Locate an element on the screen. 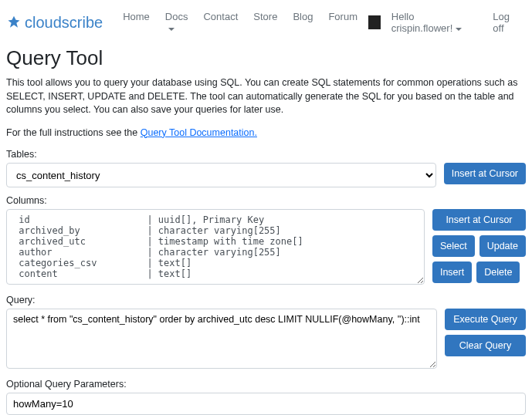 The height and width of the screenshot is (415, 532). query-textarea: select * from "cs_content_history" order… is located at coordinates (222, 339).